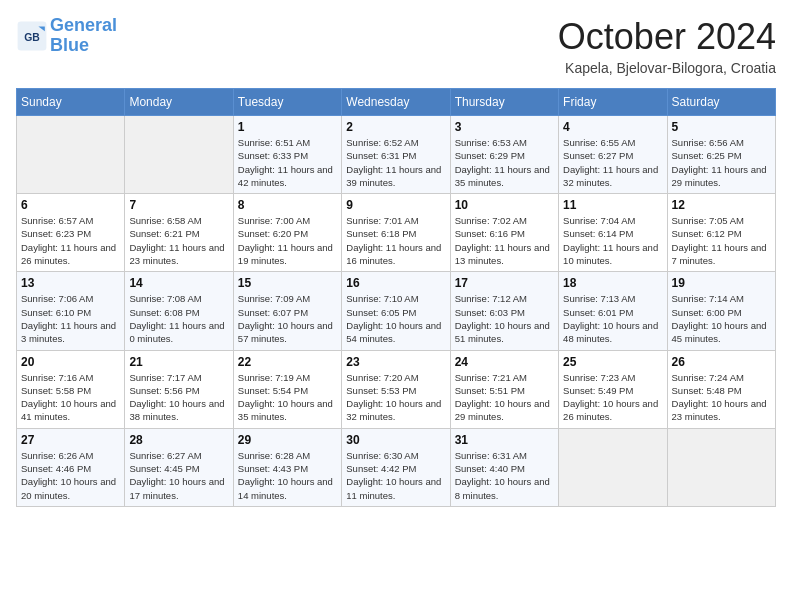  I want to click on page-header: GB General Blue October 2024 Kapela, Bje…, so click(396, 46).